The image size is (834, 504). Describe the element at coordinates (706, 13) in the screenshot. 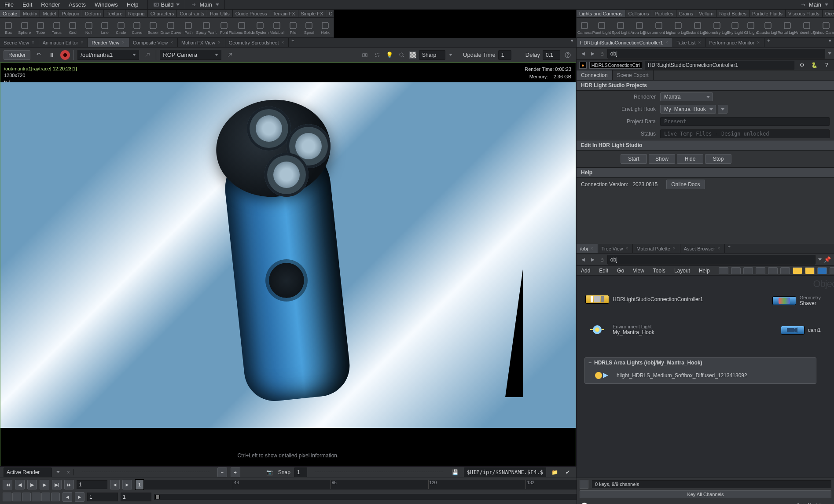

I see `shelf-tab: Vellum` at that location.